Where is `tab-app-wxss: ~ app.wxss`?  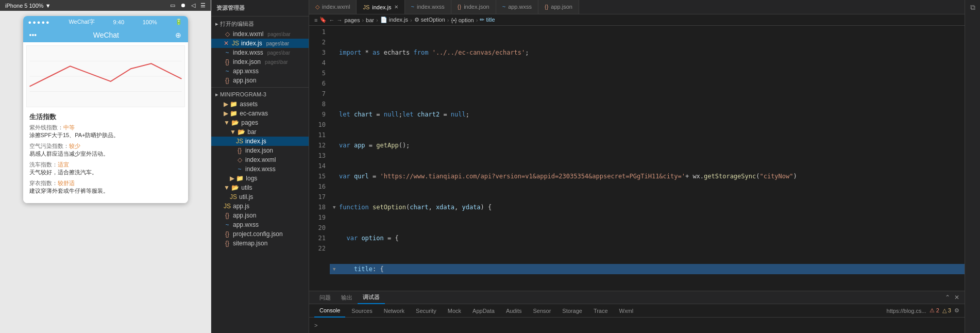
tab-app-wxss: ~ app.wxss is located at coordinates (517, 7).